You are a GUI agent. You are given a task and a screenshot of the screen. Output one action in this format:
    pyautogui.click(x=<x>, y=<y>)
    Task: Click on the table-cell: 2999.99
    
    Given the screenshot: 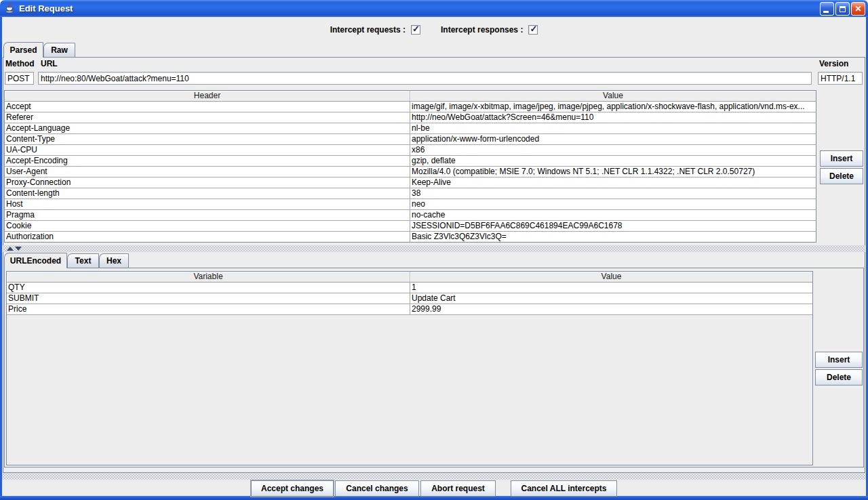 What is the action you would take?
    pyautogui.click(x=612, y=309)
    